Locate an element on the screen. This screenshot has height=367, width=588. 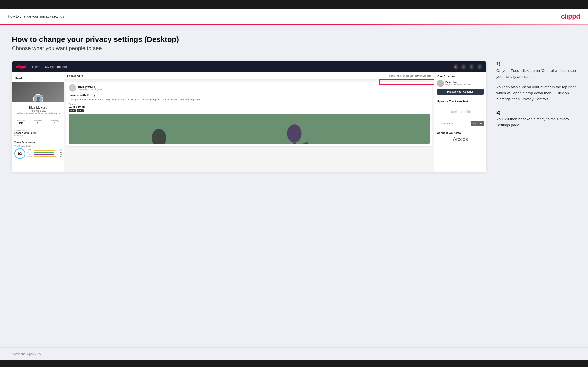
page-heading: How to change your privacy settings (Des… is located at coordinates (294, 39).